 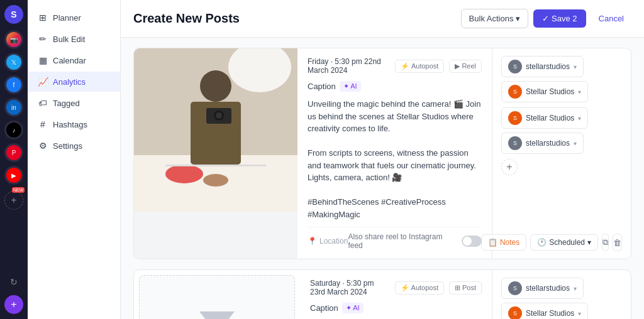 I want to click on account-chip-2b: S Stellar Studios ▾, so click(x=545, y=311).